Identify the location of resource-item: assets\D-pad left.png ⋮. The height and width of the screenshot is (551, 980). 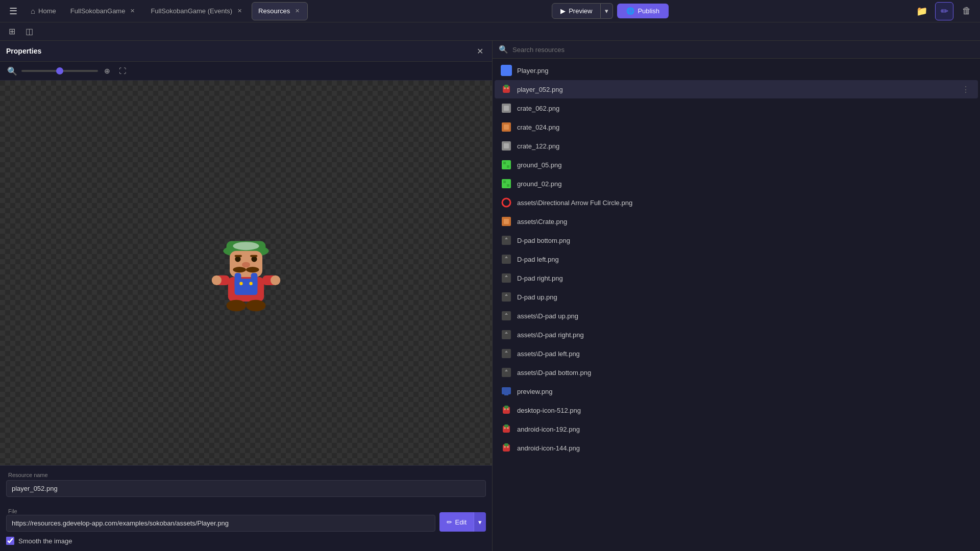
(736, 354).